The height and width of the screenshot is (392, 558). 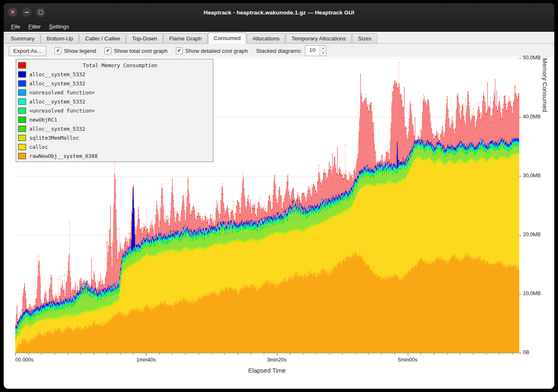 What do you see at coordinates (526, 352) in the screenshot?
I see `y-tick-label: 0B` at bounding box center [526, 352].